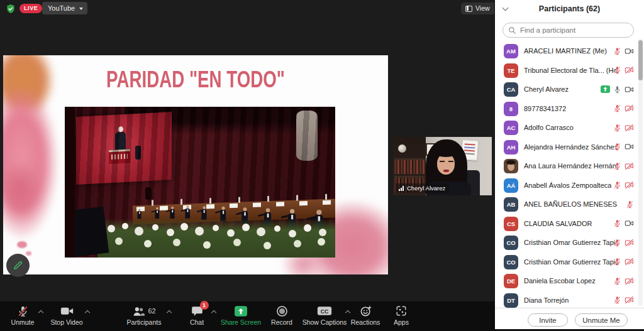 The height and width of the screenshot is (331, 644). Describe the element at coordinates (601, 320) in the screenshot. I see `unmute-me-button: Unmute Me` at that location.